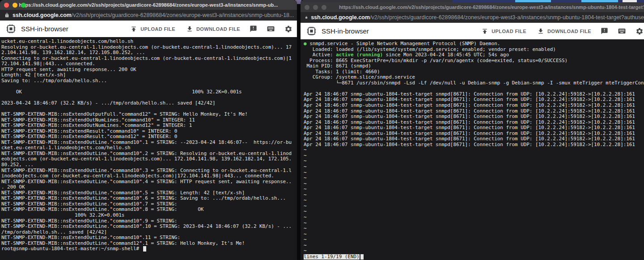 The width and height of the screenshot is (644, 260). What do you see at coordinates (474, 72) in the screenshot?
I see `terminal-line: Tasks: 1 (limit: 4660)` at bounding box center [474, 72].